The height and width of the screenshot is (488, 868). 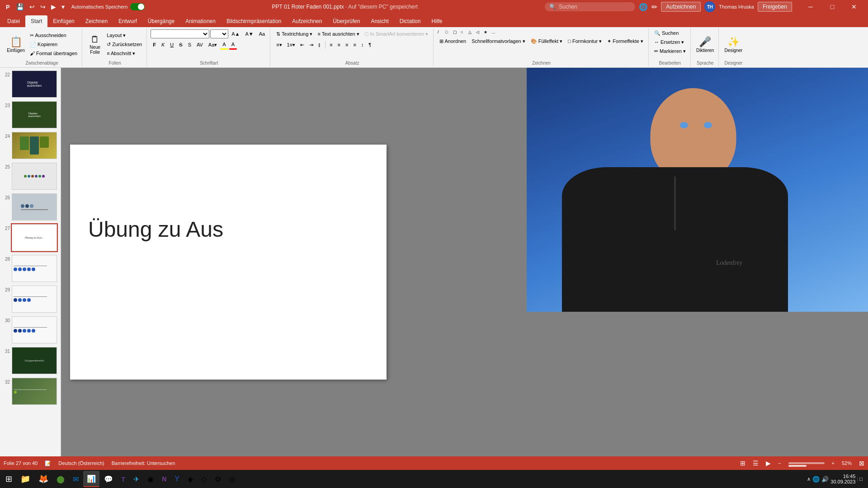 What do you see at coordinates (380, 21) in the screenshot?
I see `tab-ansicht: Ansicht` at bounding box center [380, 21].